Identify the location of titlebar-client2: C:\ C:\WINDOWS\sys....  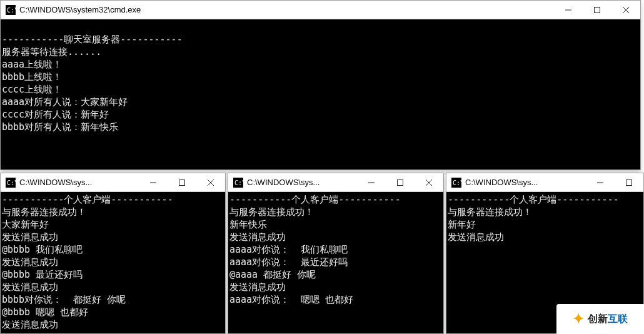
(336, 183).